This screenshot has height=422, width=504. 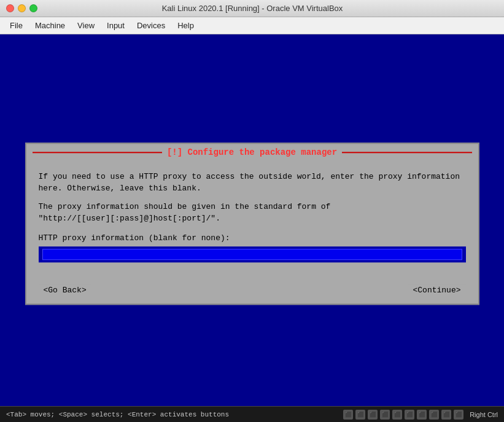 What do you see at coordinates (252, 9) in the screenshot?
I see `window-title: Kali Linux 2020.1 [Running] - Oracle VM …` at bounding box center [252, 9].